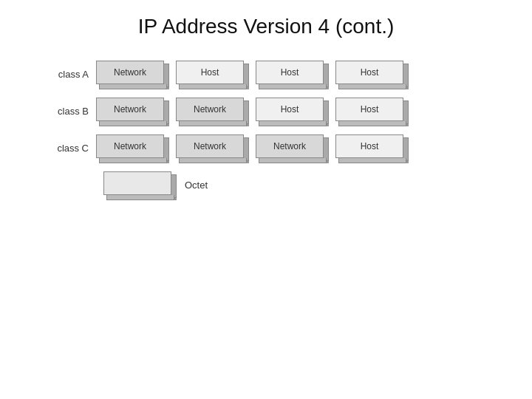 This screenshot has height=399, width=532. What do you see at coordinates (372, 111) in the screenshot?
I see `box-1-3: Host` at bounding box center [372, 111].